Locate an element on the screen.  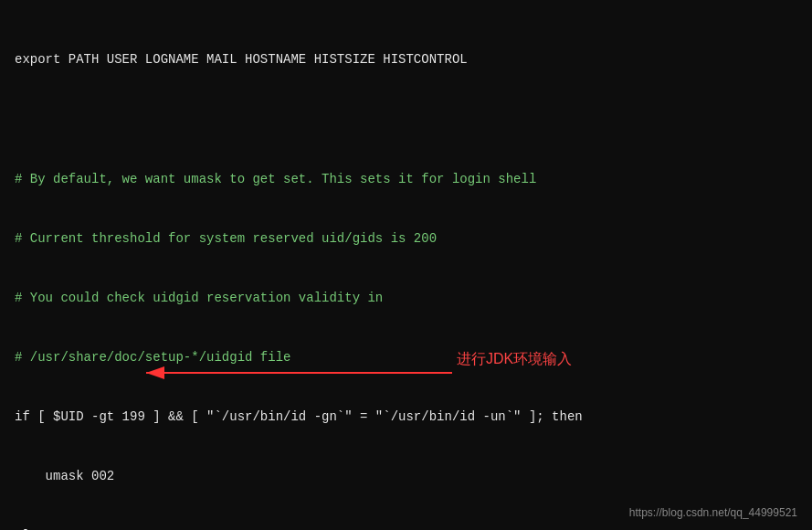
line-4: # Current threshold for system reserved … is located at coordinates (406, 239).